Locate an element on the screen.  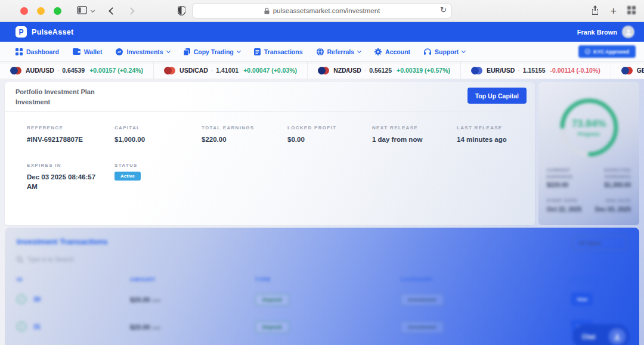
column-type: TYPE is located at coordinates (328, 279).